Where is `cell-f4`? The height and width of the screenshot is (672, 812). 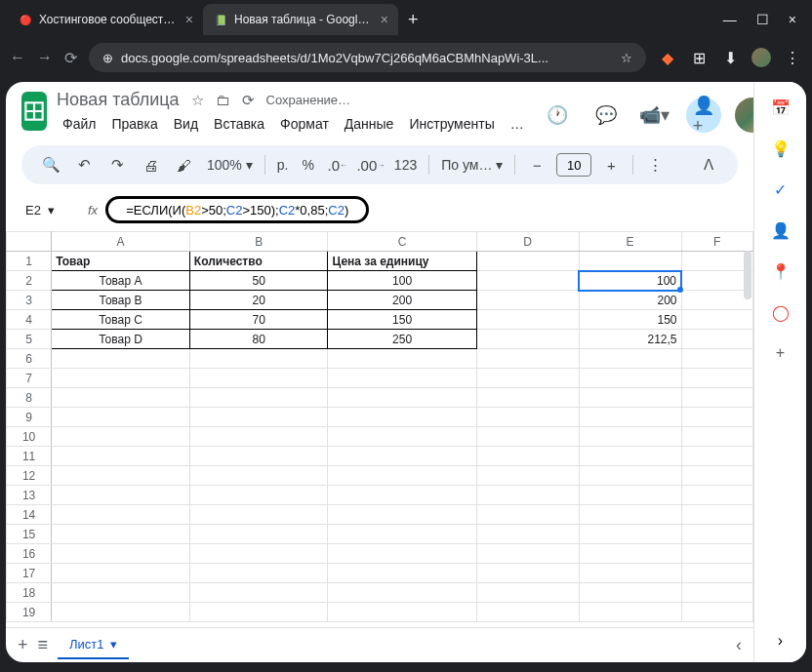
cell-f4 is located at coordinates (716, 320).